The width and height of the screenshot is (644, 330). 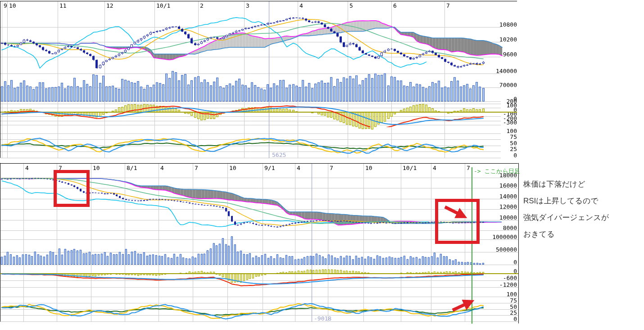 What do you see at coordinates (497, 171) in the screenshot?
I see `daily-start-label: -> ここから日足` at bounding box center [497, 171].